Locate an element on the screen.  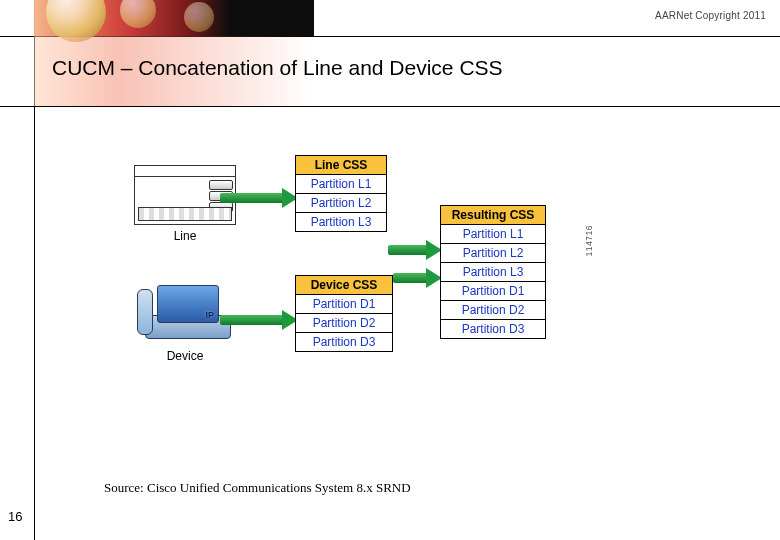
device-css-block: Device CSS Partition D1 Partition D2 Par… is located at coordinates (344, 314).